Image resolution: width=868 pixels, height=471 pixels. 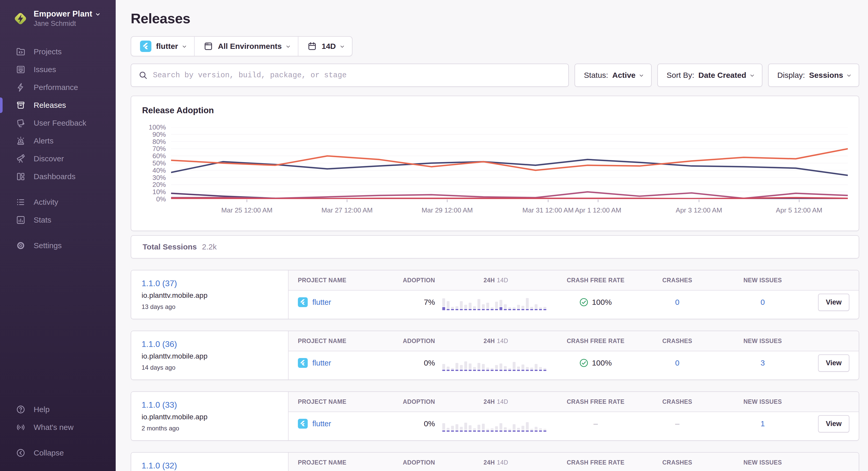 What do you see at coordinates (49, 159) in the screenshot?
I see `sidebar-item-label: Discover` at bounding box center [49, 159].